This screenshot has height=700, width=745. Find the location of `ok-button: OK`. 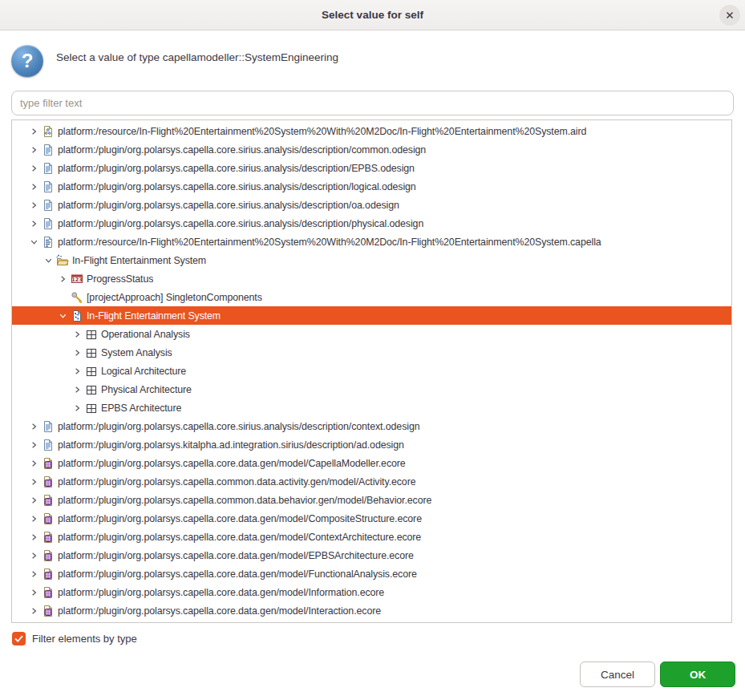

ok-button: OK is located at coordinates (698, 674).